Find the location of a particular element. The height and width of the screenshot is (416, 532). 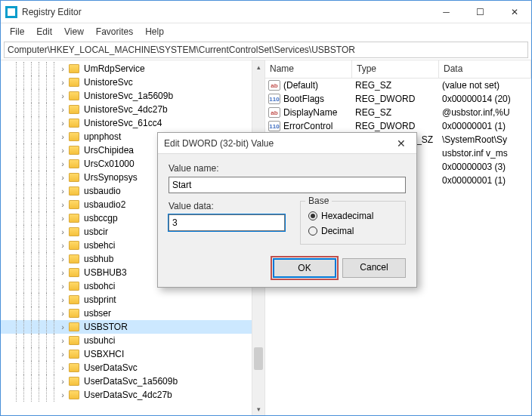

menu-favorites: Favorites is located at coordinates (115, 32).